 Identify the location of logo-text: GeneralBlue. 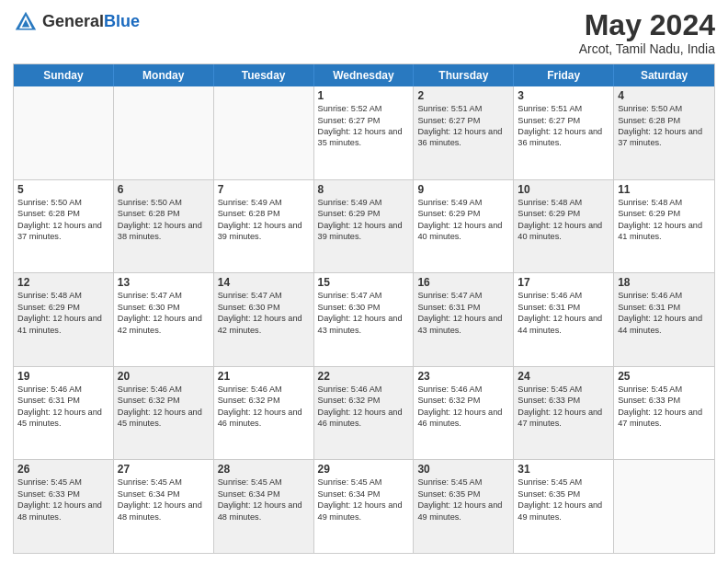
(91, 22).